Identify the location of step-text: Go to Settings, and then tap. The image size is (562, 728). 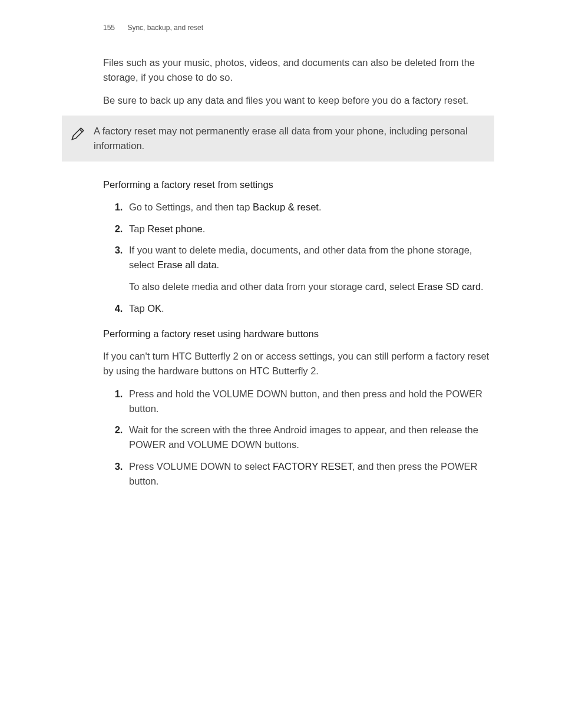
(191, 207).